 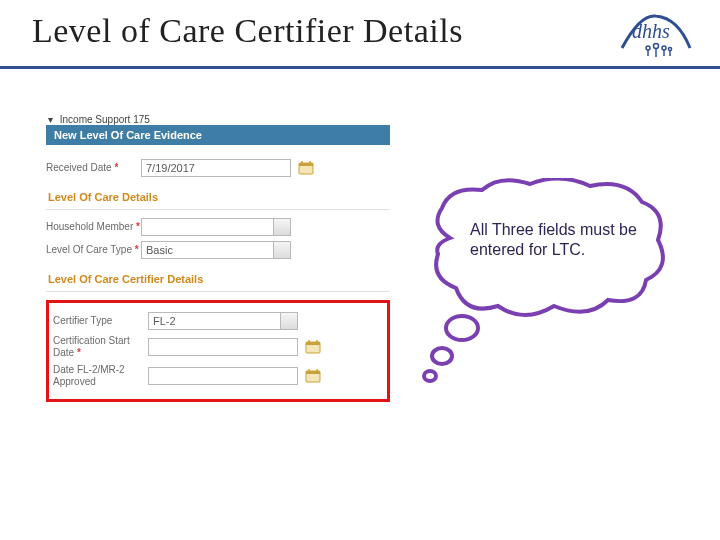 I want to click on section-loc-heading: Level Of Care Details, so click(x=218, y=197).